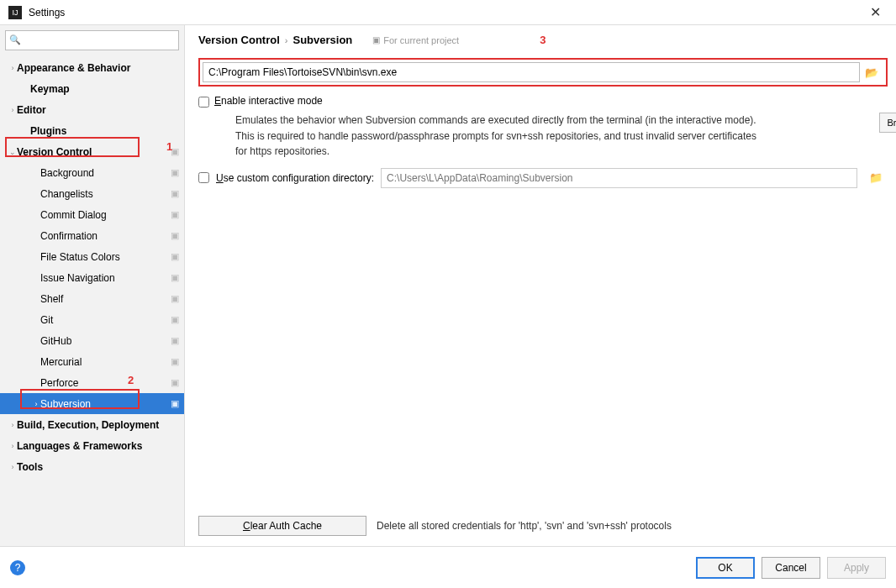 Image resolution: width=896 pixels, height=588 pixels. I want to click on tree-item-label: Editor, so click(98, 110).